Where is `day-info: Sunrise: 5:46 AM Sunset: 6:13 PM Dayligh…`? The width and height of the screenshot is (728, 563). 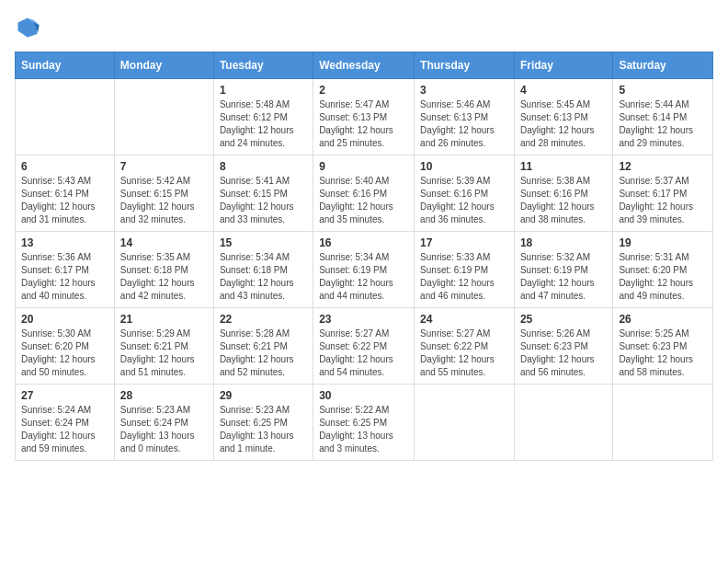 day-info: Sunrise: 5:46 AM Sunset: 6:13 PM Dayligh… is located at coordinates (464, 124).